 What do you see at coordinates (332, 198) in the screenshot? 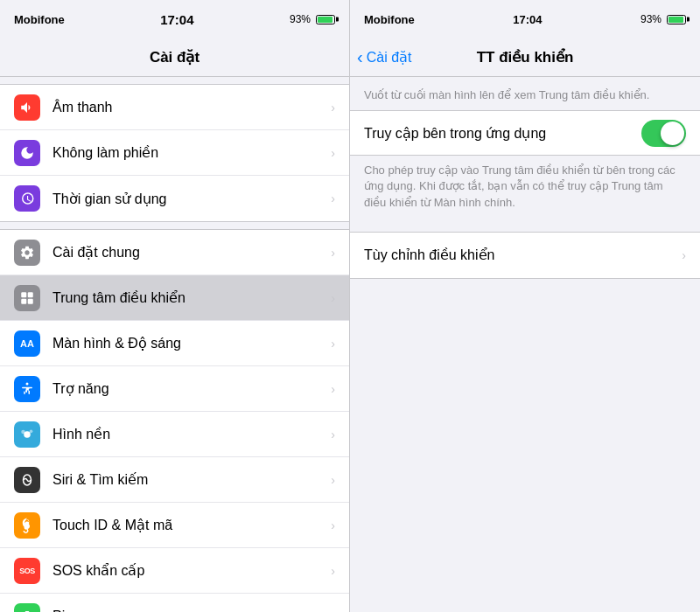
I see `screen-time-chevron: ›` at bounding box center [332, 198].